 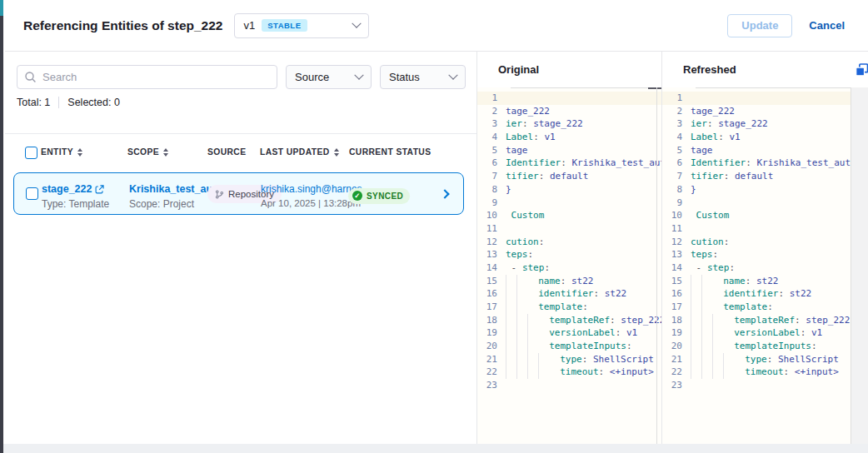 I want to click on code-line: 13teps:, so click(x=756, y=255).